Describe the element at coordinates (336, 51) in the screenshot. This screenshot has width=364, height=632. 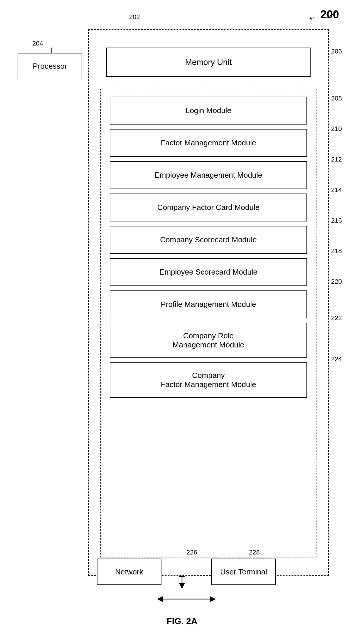
I see `ref-206: 206` at that location.